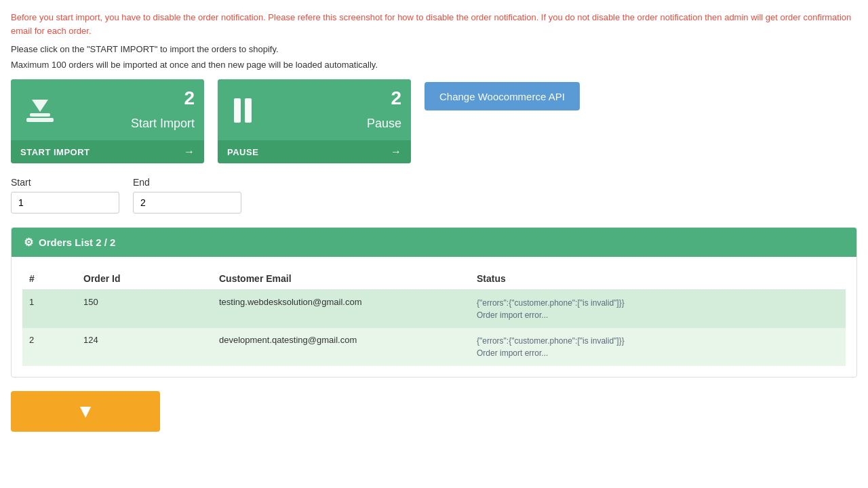  I want to click on start-import-label: Start Import, so click(163, 123).